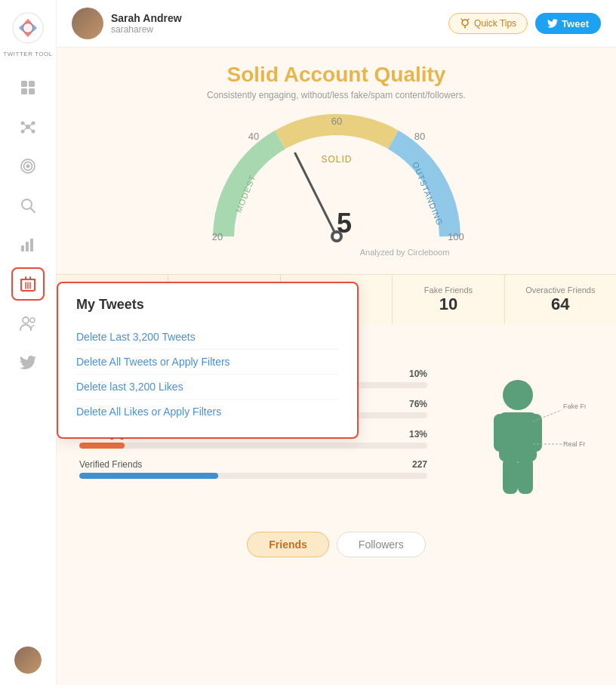 The image size is (616, 685). Describe the element at coordinates (28, 127) in the screenshot. I see `sidebar-item-network` at that location.